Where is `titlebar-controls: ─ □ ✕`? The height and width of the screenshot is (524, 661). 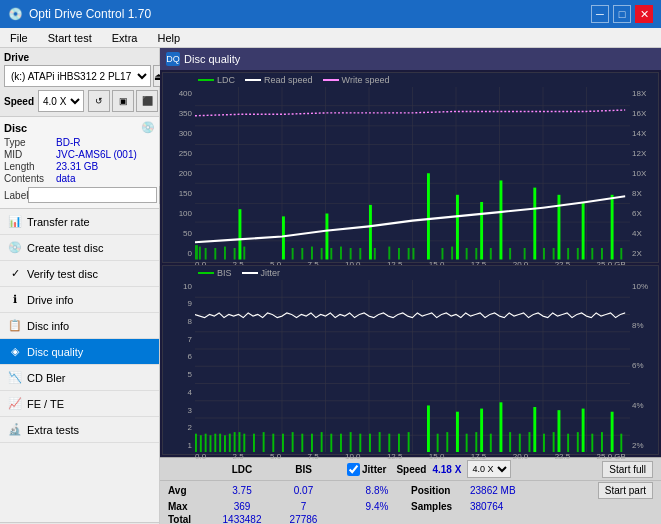
titlebar-controls: ─ □ ✕ is located at coordinates (622, 14).